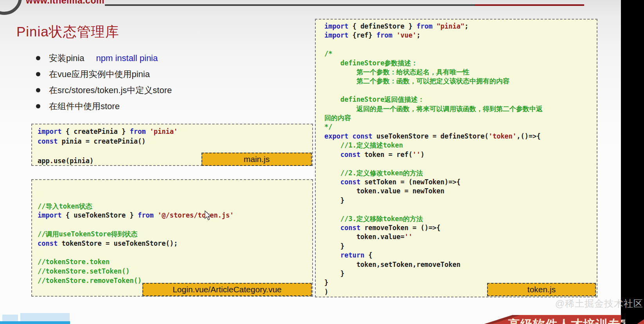  Describe the element at coordinates (632, 162) in the screenshot. I see `letterbox-strip` at that location.